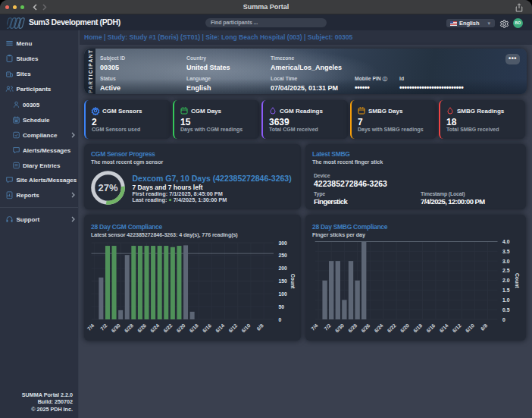  I want to click on svg-text: 3.5, so click(506, 252).